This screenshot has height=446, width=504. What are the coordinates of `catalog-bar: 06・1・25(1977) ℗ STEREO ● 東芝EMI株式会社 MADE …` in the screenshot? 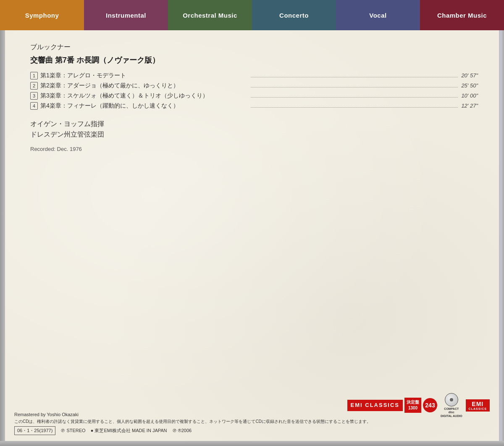 It's located at (252, 430).